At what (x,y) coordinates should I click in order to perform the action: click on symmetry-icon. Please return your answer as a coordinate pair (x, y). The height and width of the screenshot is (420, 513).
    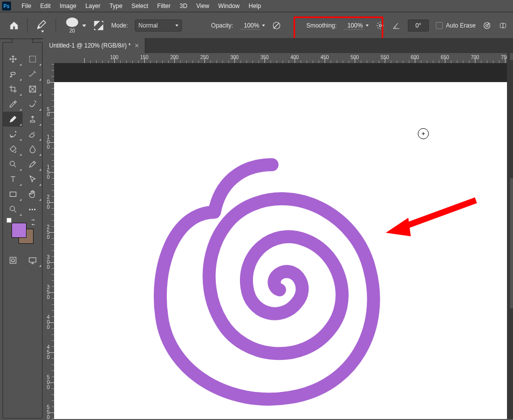
    Looking at the image, I should click on (503, 26).